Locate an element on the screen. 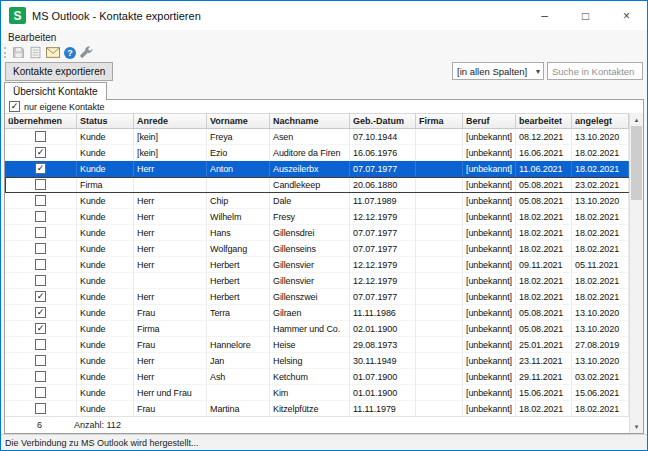 This screenshot has height=451, width=648. table-cell: Terra is located at coordinates (238, 313).